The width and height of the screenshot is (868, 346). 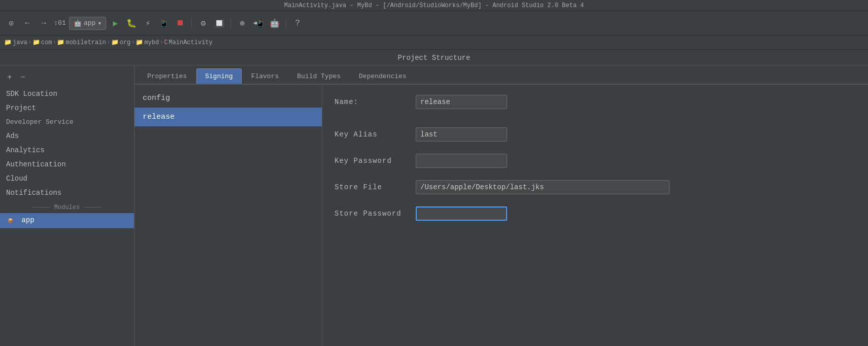 I want to click on modules-section-label: Modules, so click(x=67, y=206).